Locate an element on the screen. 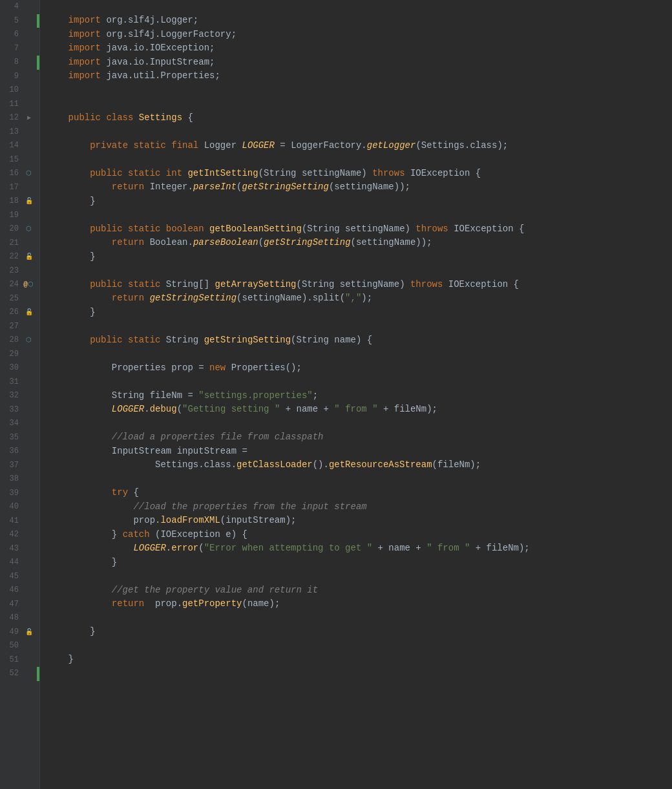  line-number: 46 is located at coordinates (12, 591).